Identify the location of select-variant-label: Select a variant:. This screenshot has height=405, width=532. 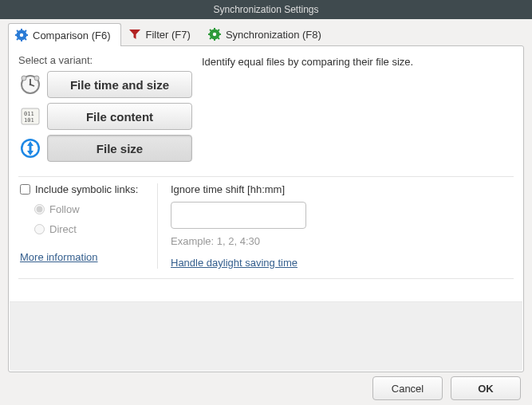
(105, 61).